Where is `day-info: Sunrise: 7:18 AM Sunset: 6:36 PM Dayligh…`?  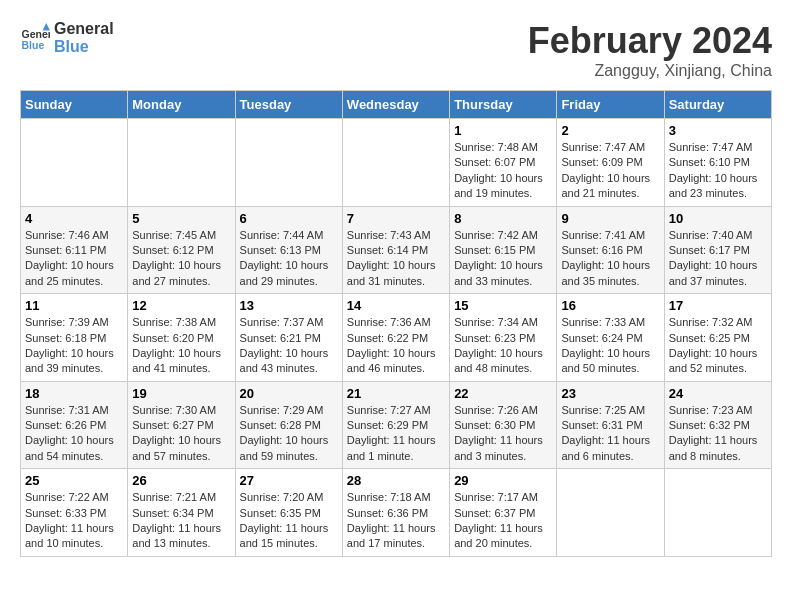 day-info: Sunrise: 7:18 AM Sunset: 6:36 PM Dayligh… is located at coordinates (396, 521).